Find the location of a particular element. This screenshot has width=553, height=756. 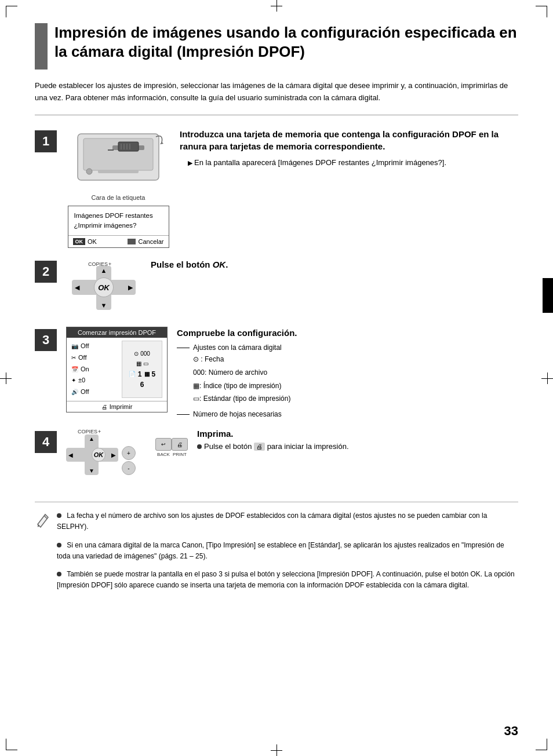

note-content-1: La fecha y el número de archivo son los … is located at coordinates (272, 521).